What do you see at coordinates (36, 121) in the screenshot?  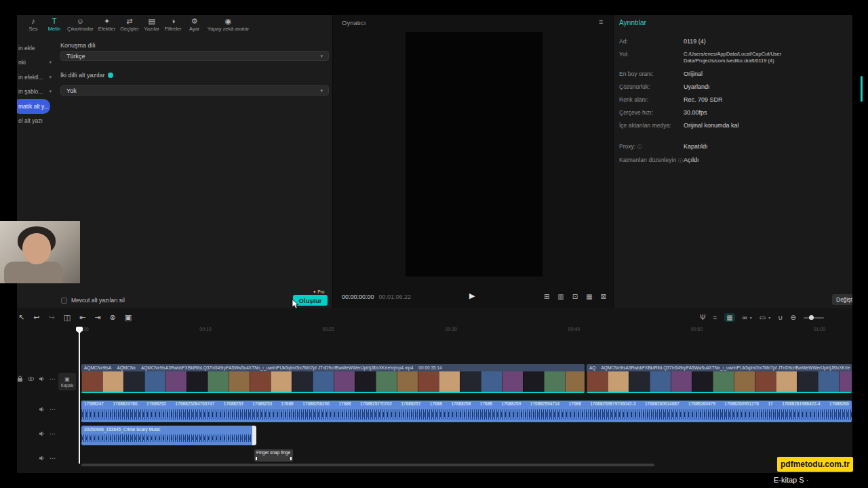 I see `sidebar-item-yerel-altyazi: el alt yazı` at bounding box center [36, 121].